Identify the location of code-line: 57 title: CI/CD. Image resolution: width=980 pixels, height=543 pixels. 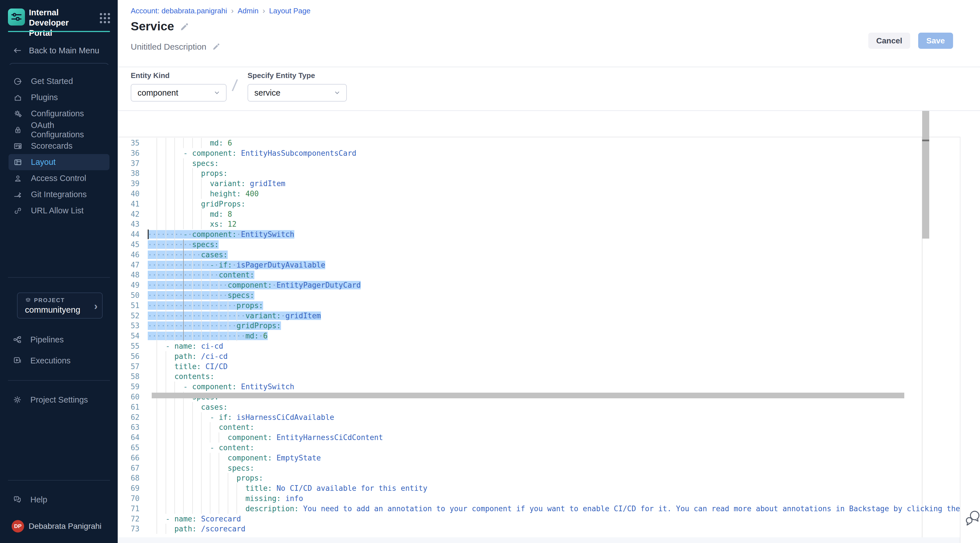
(539, 367).